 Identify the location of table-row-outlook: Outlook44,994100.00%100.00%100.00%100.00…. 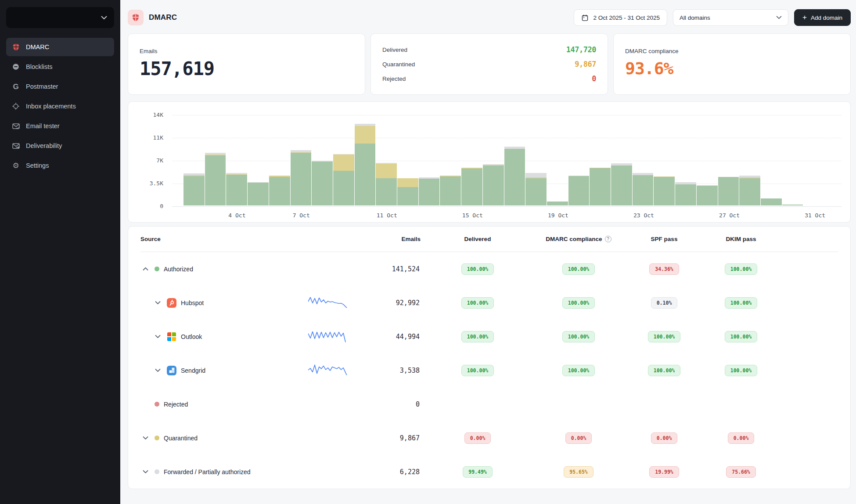
(489, 336).